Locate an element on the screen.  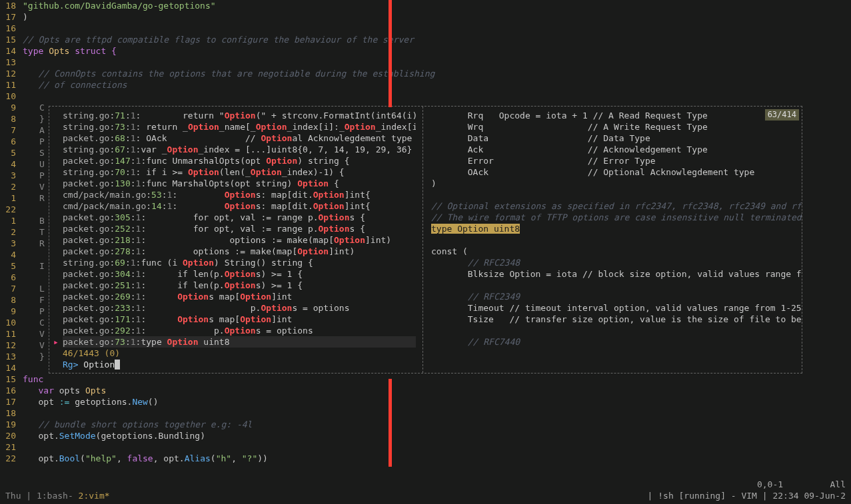
fzf-result-row: packet.go:292:1: p.Options = options is located at coordinates (239, 330).